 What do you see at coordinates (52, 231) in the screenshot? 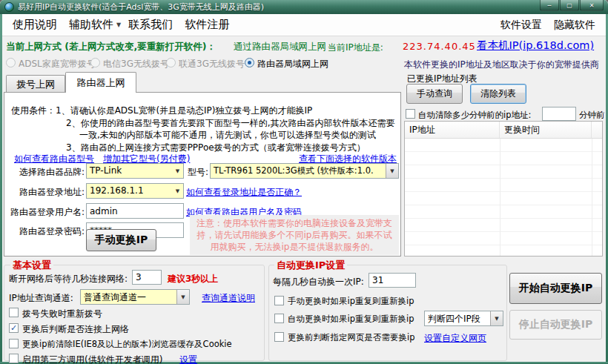
I see `router-password-label: 路由器登录密码:` at bounding box center [52, 231].